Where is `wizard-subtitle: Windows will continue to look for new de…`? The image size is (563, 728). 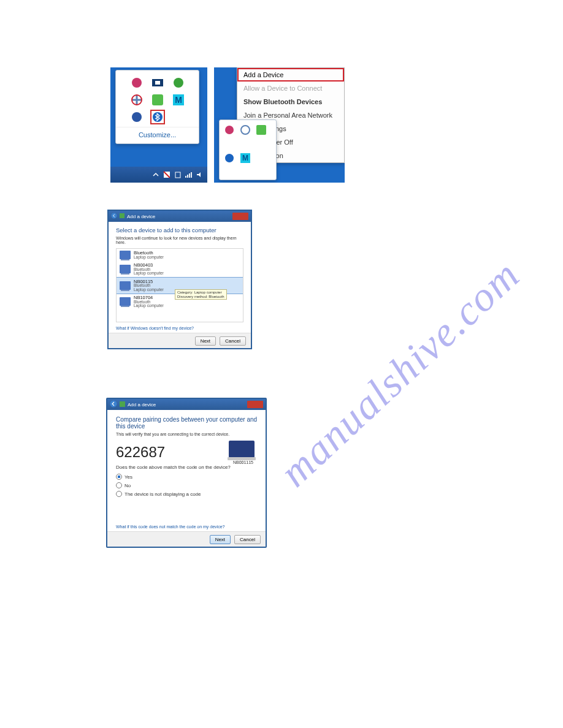
wizard-subtitle: Windows will continue to look for new de… is located at coordinates (180, 240).